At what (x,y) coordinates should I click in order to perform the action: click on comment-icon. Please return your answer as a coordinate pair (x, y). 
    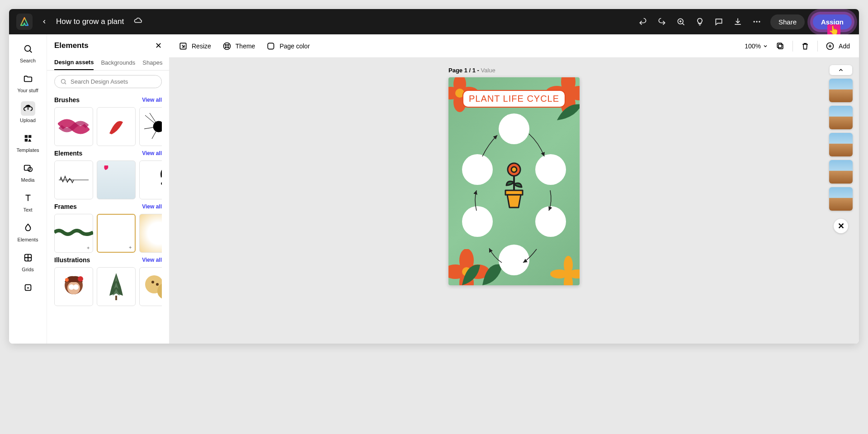
    Looking at the image, I should click on (719, 22).